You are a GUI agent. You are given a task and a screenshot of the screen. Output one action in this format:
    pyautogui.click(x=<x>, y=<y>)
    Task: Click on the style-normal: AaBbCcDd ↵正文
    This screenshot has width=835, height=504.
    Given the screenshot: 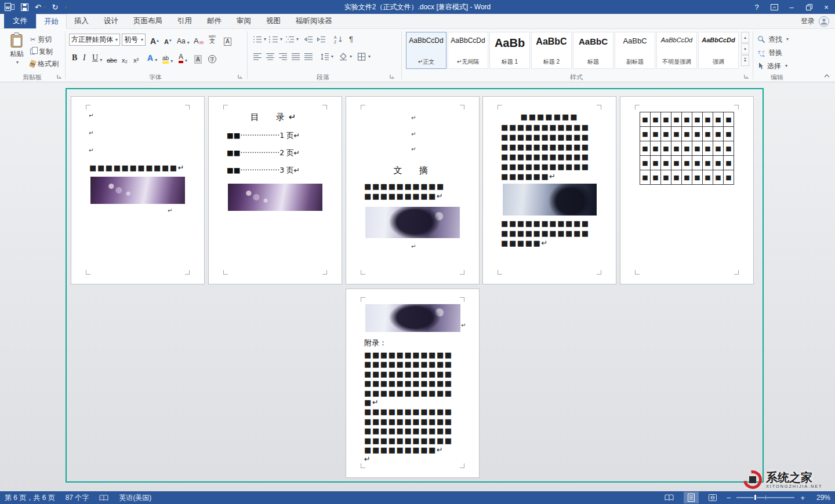 What is the action you would take?
    pyautogui.click(x=426, y=50)
    